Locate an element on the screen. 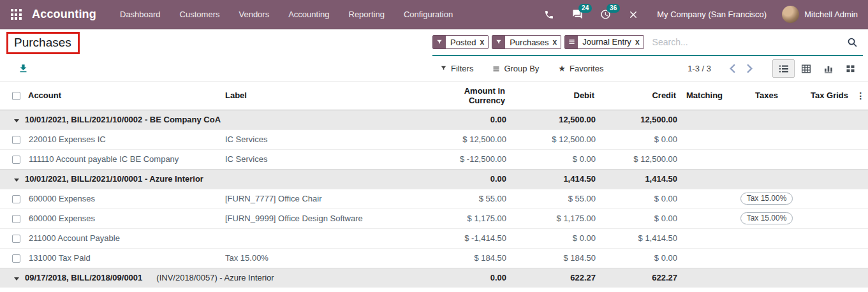 The height and width of the screenshot is (292, 868). optional-columns-icon: ⋮ is located at coordinates (861, 96).